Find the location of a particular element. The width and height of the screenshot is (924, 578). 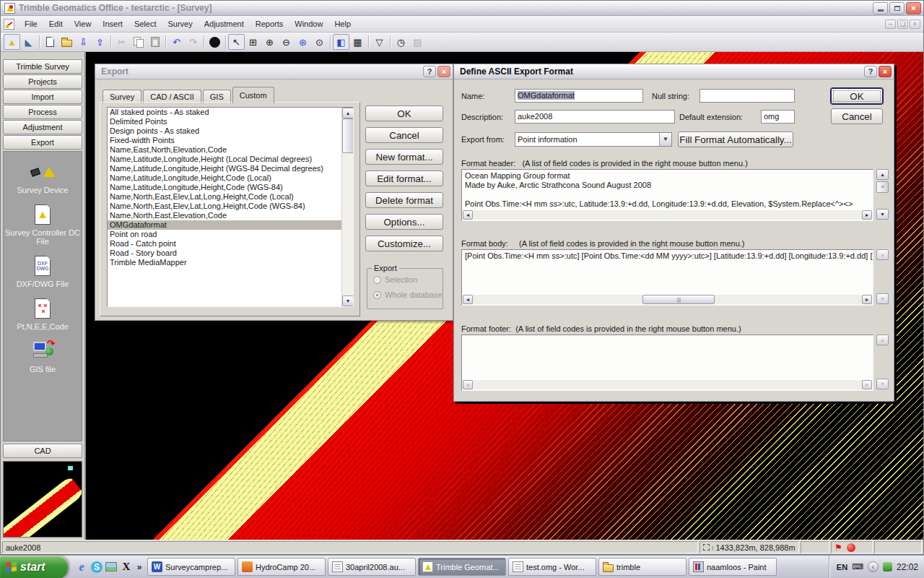

scrollbar-thumb: ≡ is located at coordinates (882, 187).